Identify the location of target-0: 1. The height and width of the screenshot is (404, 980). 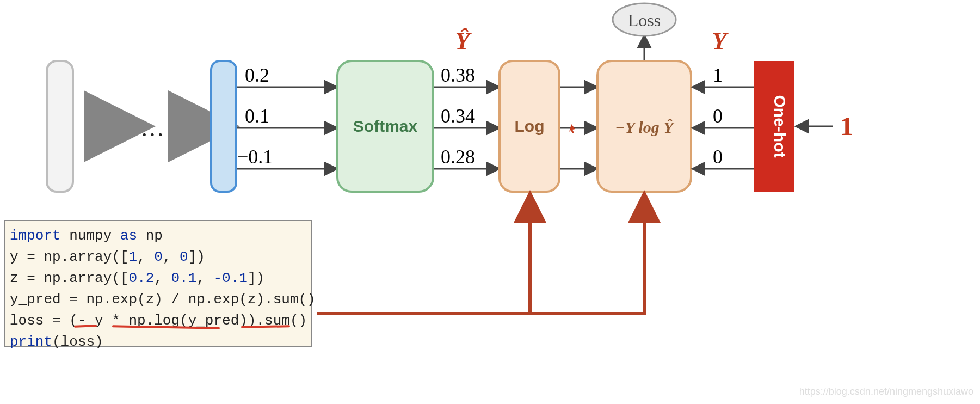
(718, 75).